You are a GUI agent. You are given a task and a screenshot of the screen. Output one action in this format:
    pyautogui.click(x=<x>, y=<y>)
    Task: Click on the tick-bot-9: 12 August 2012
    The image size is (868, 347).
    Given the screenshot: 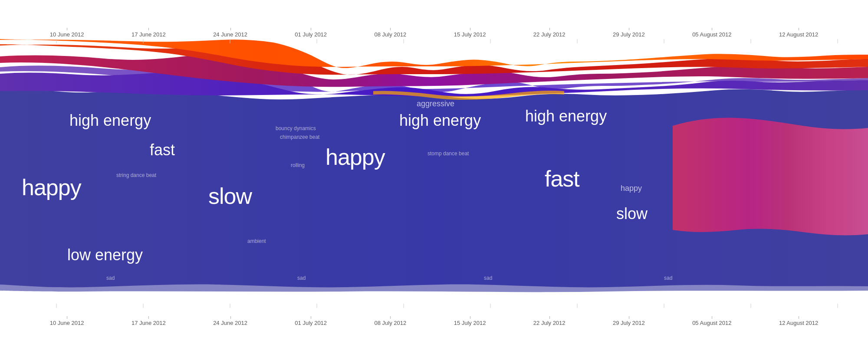 What is the action you would take?
    pyautogui.click(x=799, y=323)
    